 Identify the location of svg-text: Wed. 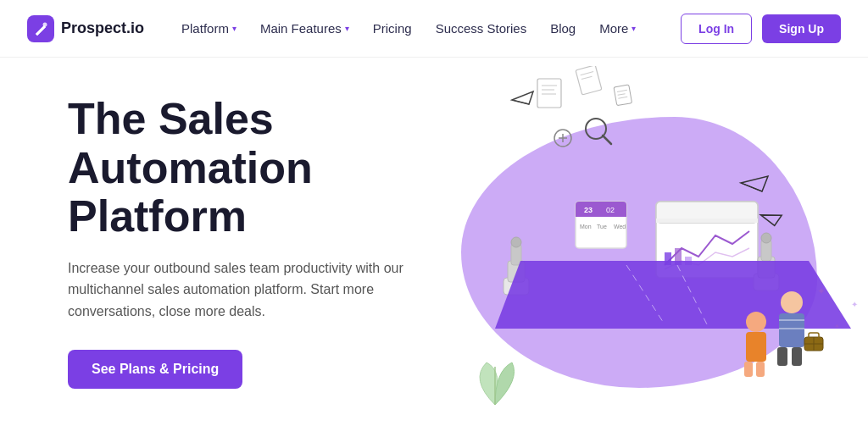
(620, 227).